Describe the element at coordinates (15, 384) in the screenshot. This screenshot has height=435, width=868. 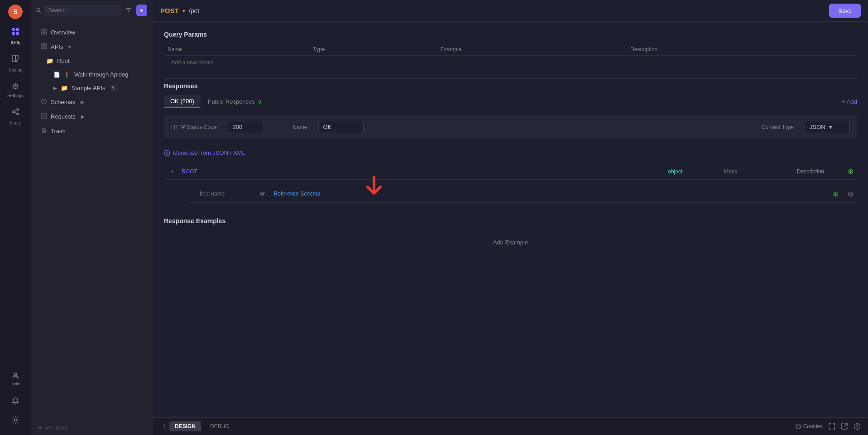
I see `invite-label: Invite` at that location.